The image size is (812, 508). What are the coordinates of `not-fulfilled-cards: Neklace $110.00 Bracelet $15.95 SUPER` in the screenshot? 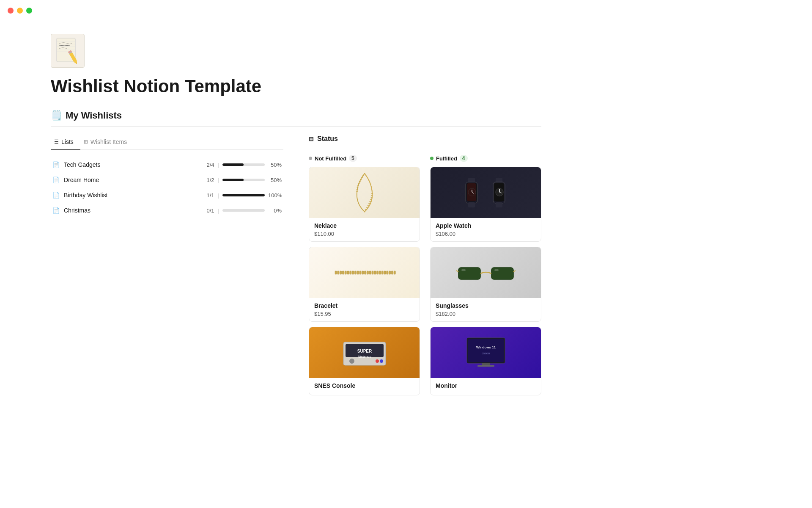 It's located at (365, 281).